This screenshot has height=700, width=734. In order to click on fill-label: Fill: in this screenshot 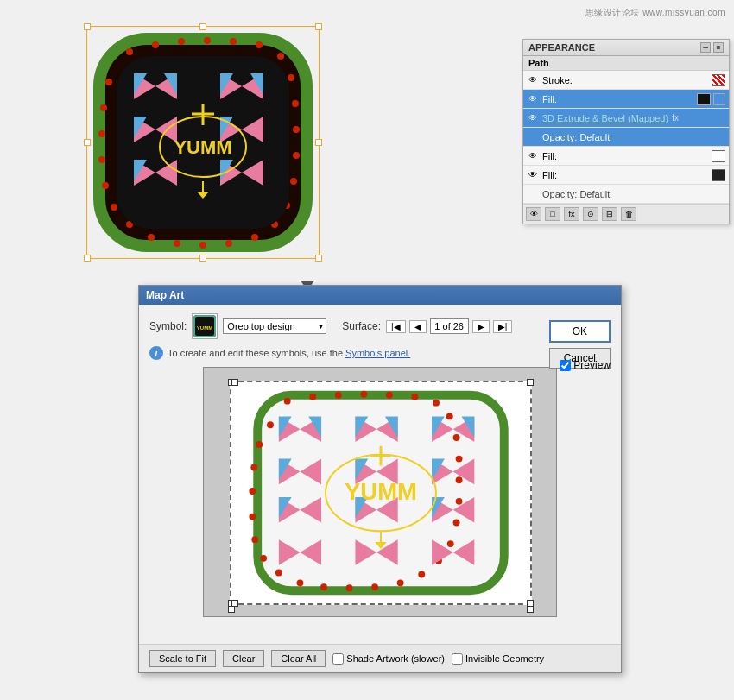, I will do `click(618, 99)`.